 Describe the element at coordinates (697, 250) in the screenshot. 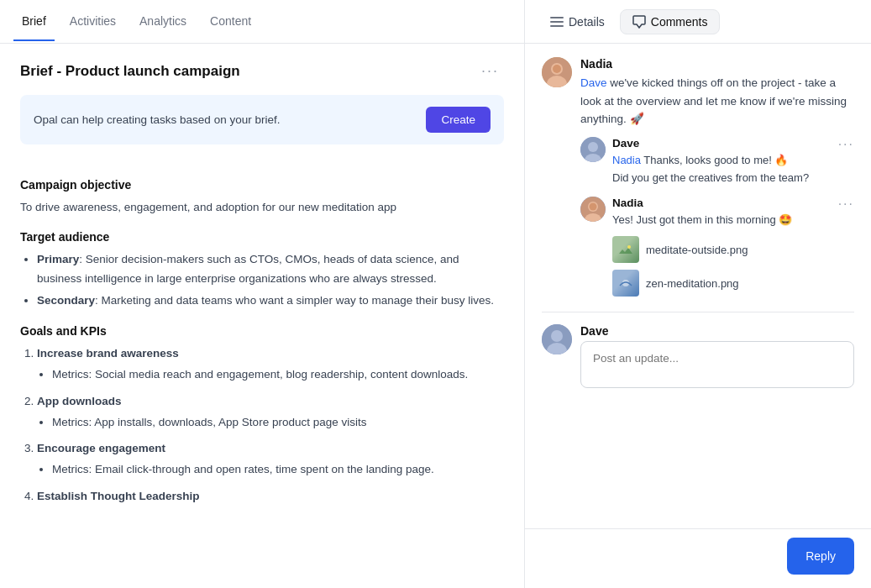

I see `attachment-name-1: meditate-outside.png` at that location.